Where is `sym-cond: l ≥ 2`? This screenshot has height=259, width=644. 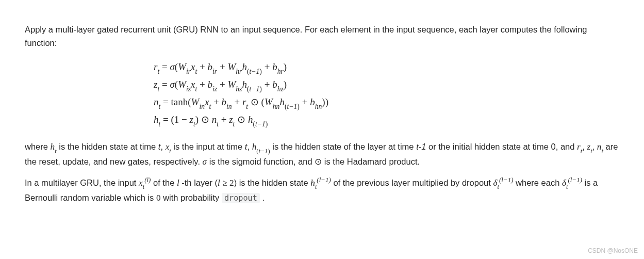
sym-cond: l ≥ 2 is located at coordinates (226, 183).